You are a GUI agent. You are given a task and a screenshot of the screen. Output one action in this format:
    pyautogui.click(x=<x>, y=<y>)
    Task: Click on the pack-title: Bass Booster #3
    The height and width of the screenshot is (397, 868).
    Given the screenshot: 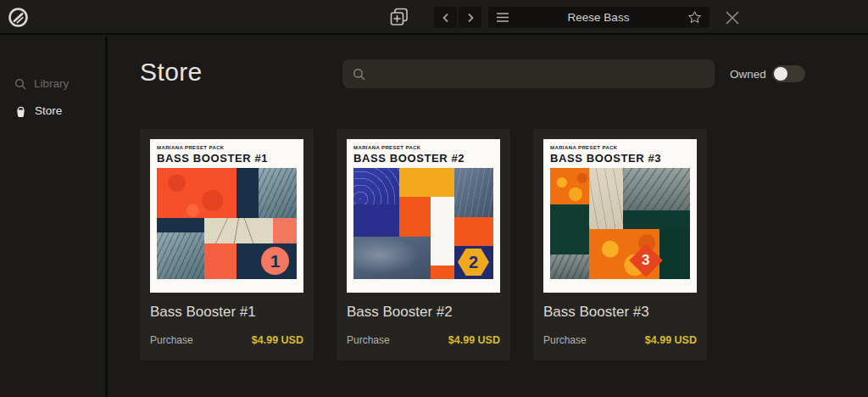 What is the action you would take?
    pyautogui.click(x=620, y=312)
    